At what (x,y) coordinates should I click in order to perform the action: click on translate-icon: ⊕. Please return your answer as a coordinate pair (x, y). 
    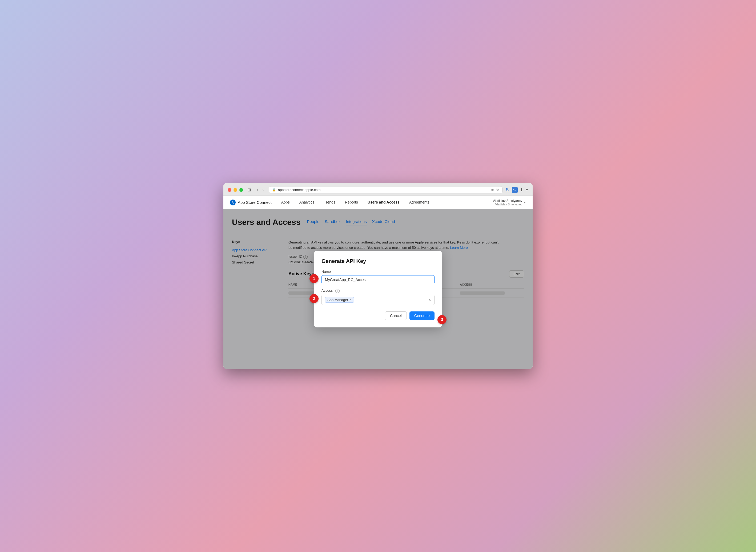
    Looking at the image, I should click on (493, 190).